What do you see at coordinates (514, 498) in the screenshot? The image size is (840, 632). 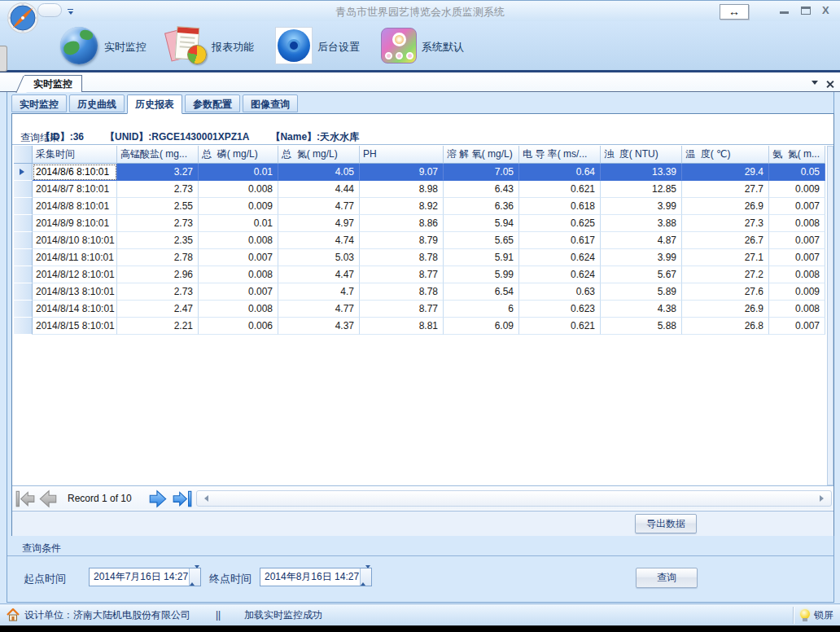 I see `horizontal-scrollbar` at bounding box center [514, 498].